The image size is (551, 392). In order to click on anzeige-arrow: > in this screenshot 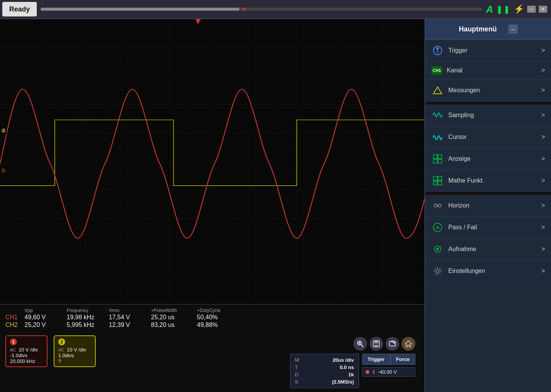, I will do `click(543, 159)`.